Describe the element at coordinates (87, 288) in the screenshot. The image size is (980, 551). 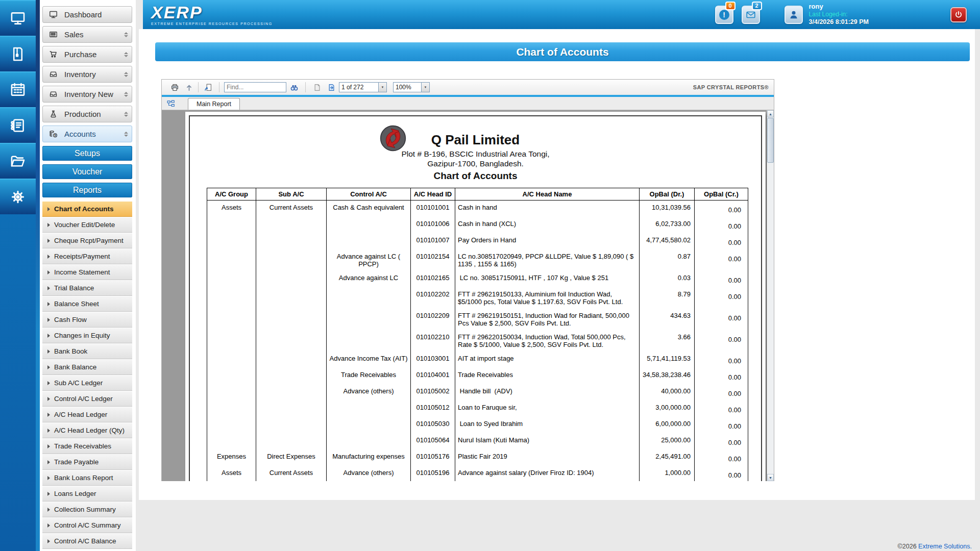
I see `report-item-trial-balance: Trial Balance` at that location.